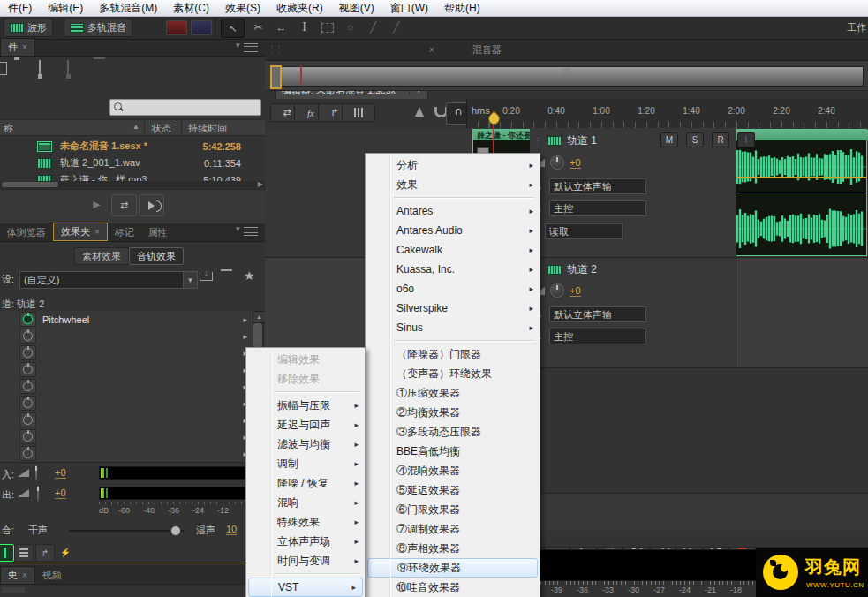 Image resolution: width=868 pixels, height=597 pixels. What do you see at coordinates (132, 185) in the screenshot?
I see `h-scrollbar: ▶` at bounding box center [132, 185].